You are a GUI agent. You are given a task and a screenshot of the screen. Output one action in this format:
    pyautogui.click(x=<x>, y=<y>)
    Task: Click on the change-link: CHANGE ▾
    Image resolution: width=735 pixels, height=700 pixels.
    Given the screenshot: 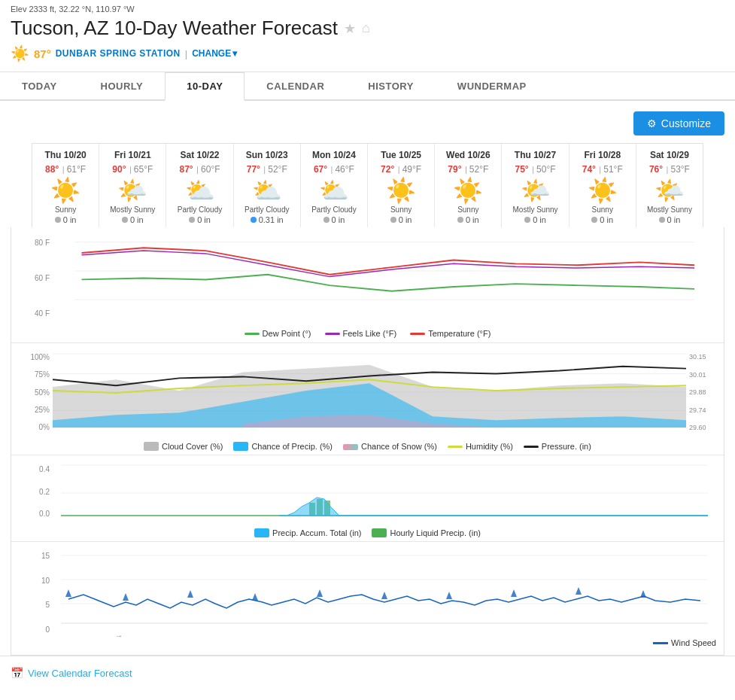 What is the action you would take?
    pyautogui.click(x=214, y=53)
    